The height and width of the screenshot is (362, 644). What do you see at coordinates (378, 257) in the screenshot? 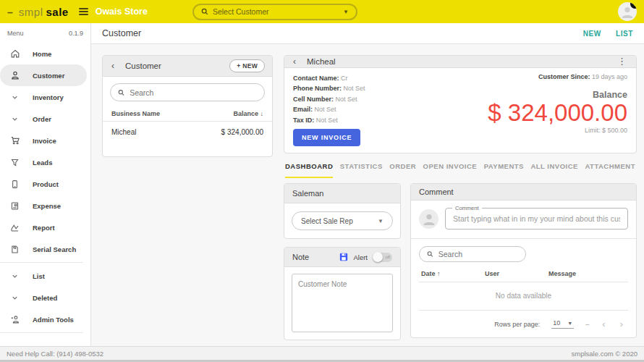
I see `toggle-knob` at bounding box center [378, 257].